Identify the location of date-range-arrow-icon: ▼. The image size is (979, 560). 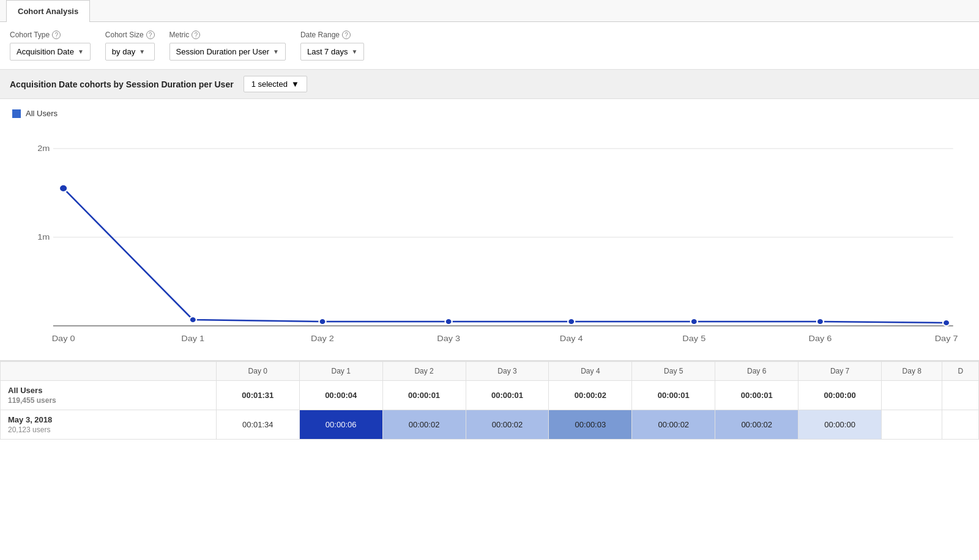
(354, 51).